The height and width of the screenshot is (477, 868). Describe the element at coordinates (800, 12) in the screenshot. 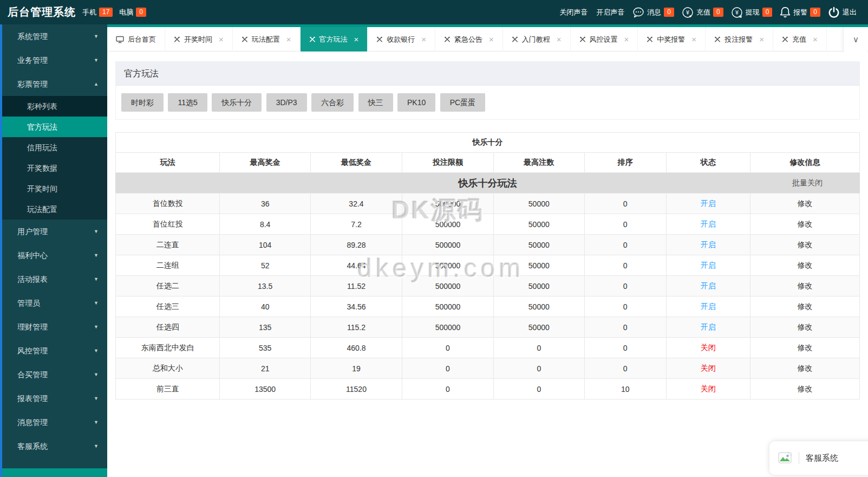

I see `alarm-button: 报警 0` at that location.